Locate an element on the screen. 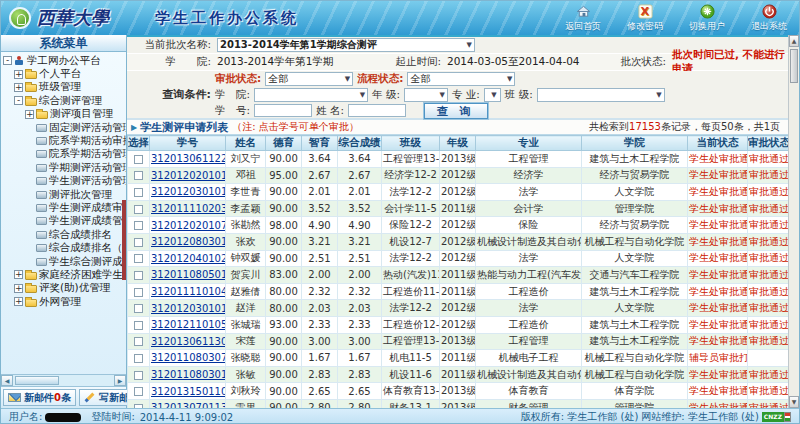  search-button: 查 询 is located at coordinates (456, 111).